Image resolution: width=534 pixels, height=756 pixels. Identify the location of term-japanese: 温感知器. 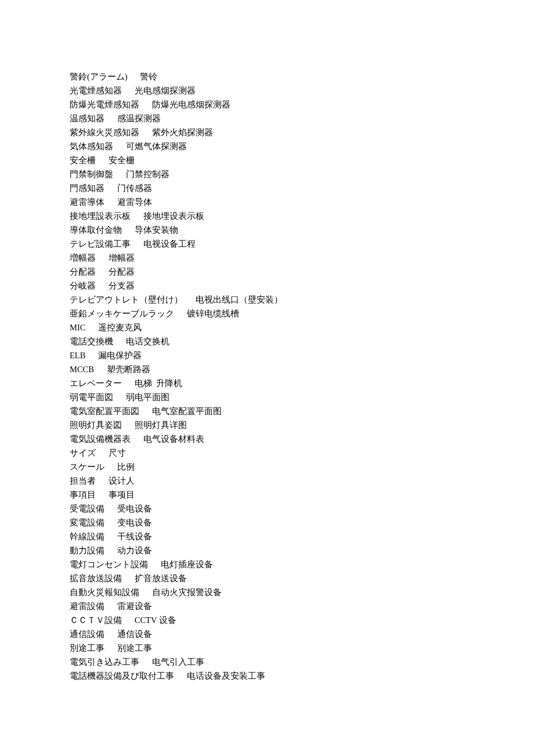
(87, 118).